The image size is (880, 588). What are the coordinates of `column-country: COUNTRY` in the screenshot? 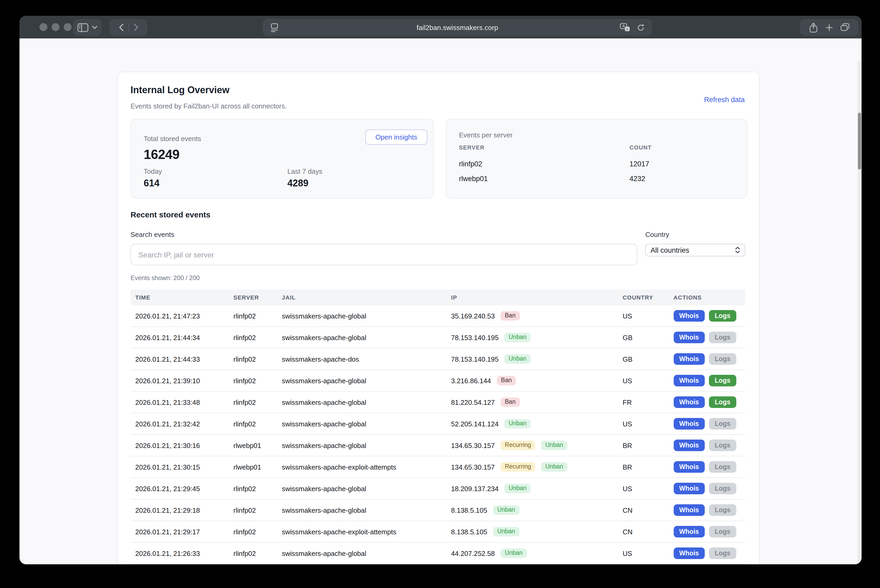 It's located at (648, 298).